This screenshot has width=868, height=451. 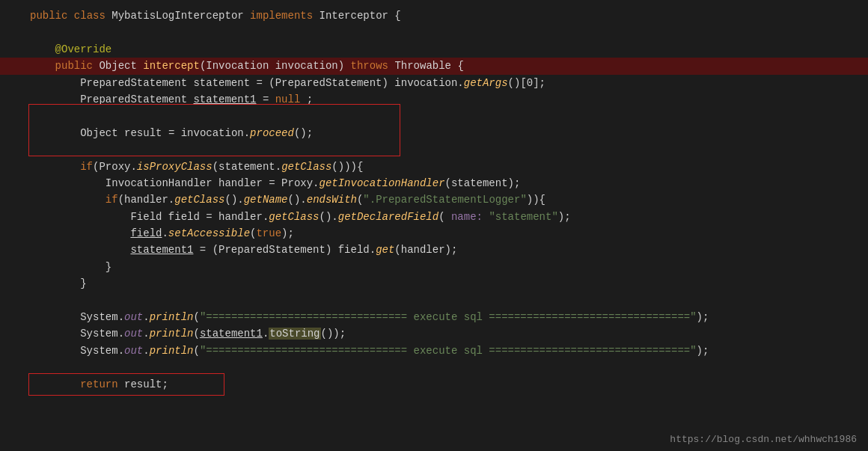 What do you see at coordinates (443, 250) in the screenshot?
I see `line-content: statement1 = (PreparedStatement) field.g…` at bounding box center [443, 250].